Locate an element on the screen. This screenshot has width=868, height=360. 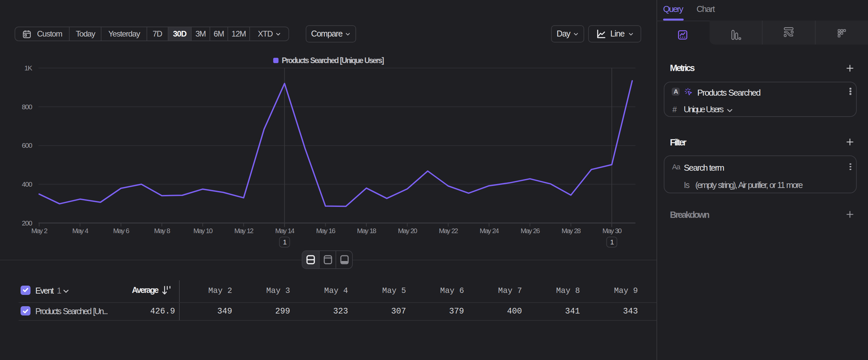
svg-text: May 18 is located at coordinates (367, 231).